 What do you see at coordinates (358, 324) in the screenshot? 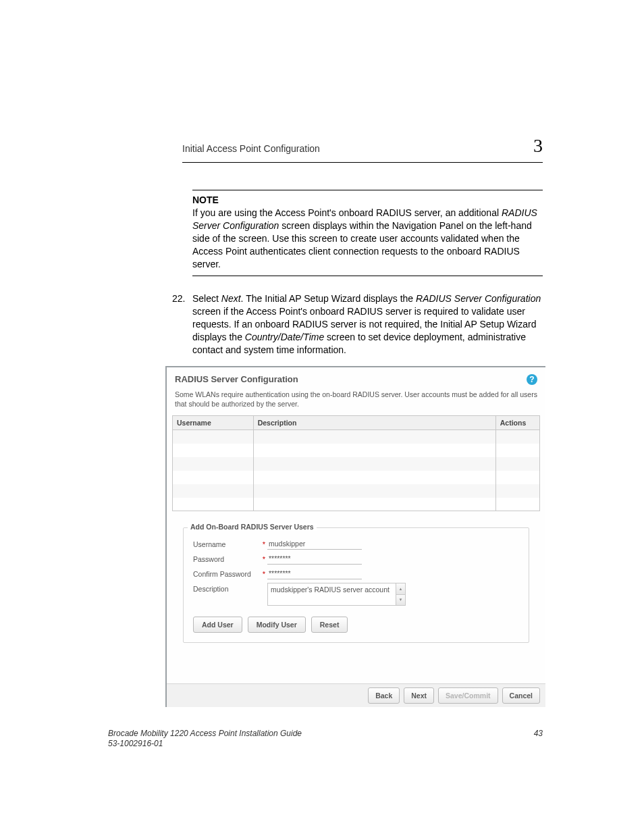
I see `step-22: 22. Select Next. The Initial AP Setup Wi…` at bounding box center [358, 324].